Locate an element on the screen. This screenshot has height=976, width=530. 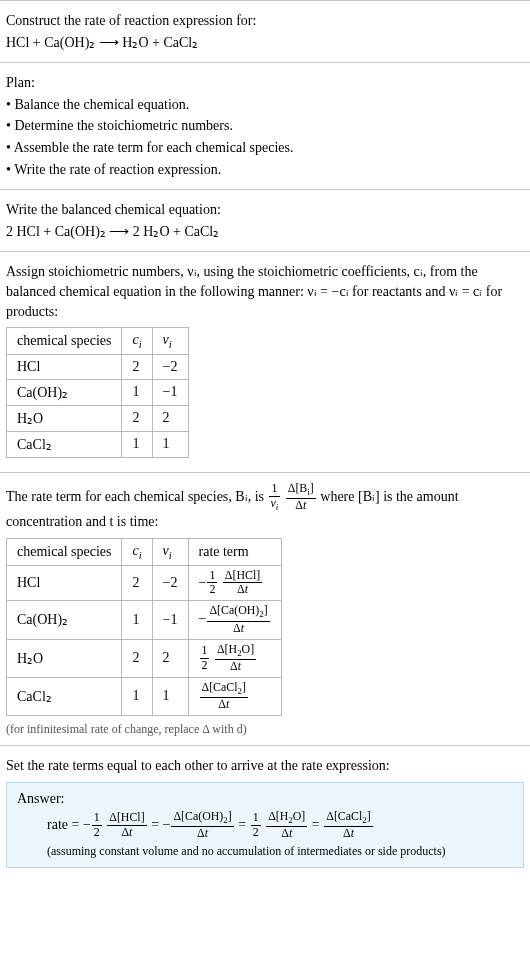
cell-rate: −12 Δ[HCl]Δt is located at coordinates (234, 583).